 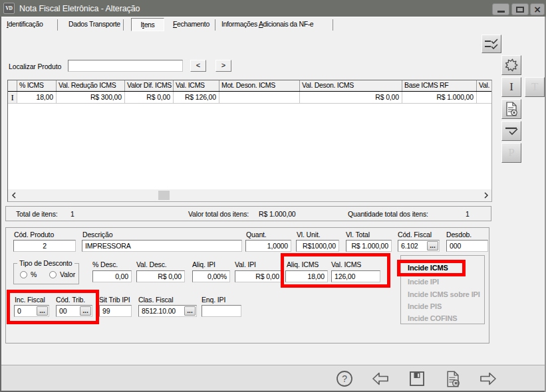 What do you see at coordinates (45, 246) in the screenshot?
I see `cod-produto-field: 2` at bounding box center [45, 246].